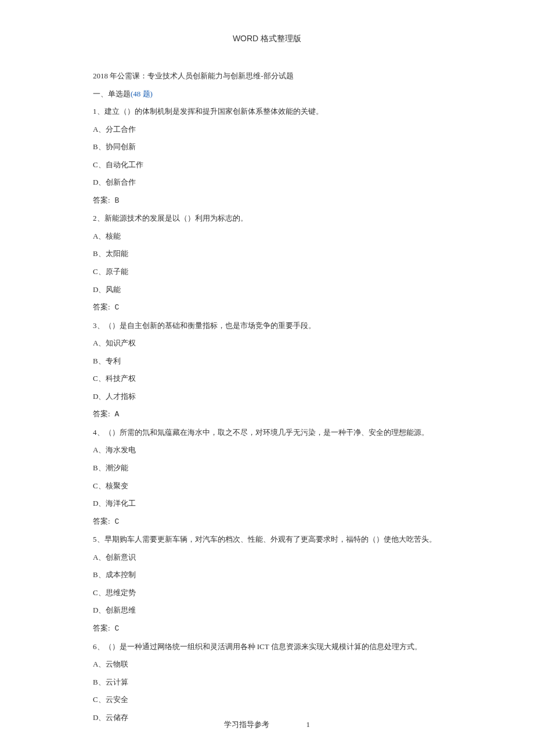 The image size is (534, 756). What do you see at coordinates (267, 683) in the screenshot?
I see `question-option: B、云计算` at bounding box center [267, 683].